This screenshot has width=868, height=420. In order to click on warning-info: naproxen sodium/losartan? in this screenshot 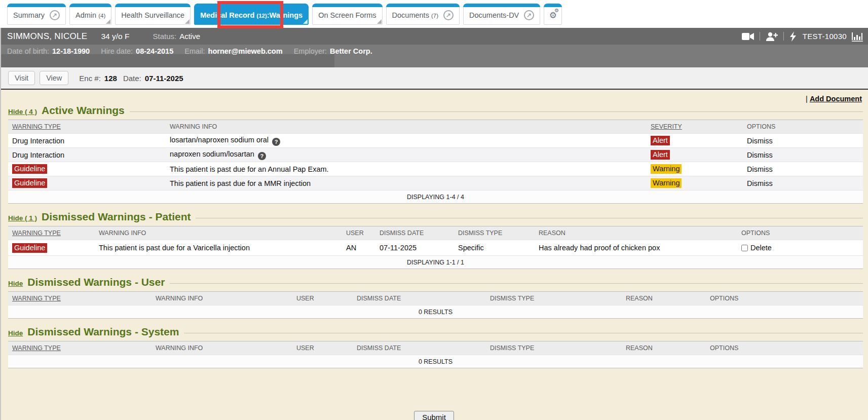, I will do `click(410, 155)`.